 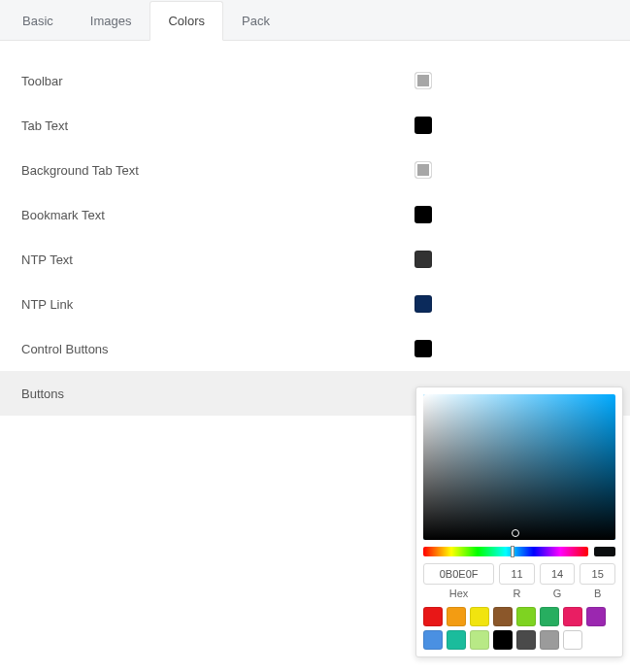 I want to click on sv-handle, so click(x=515, y=533).